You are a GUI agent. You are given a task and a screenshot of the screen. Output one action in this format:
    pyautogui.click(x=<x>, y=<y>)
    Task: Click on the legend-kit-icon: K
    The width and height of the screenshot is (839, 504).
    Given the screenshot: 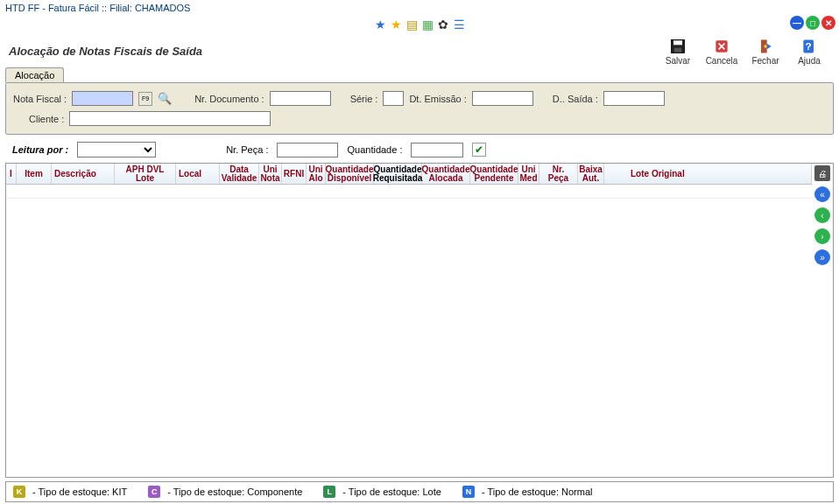 What is the action you would take?
    pyautogui.click(x=19, y=492)
    